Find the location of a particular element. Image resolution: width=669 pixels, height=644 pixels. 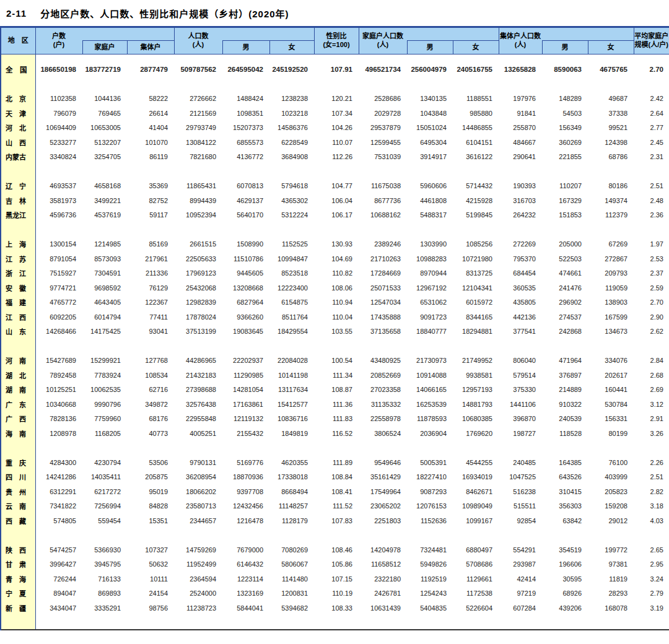

table-row: 广 西7828136775996068176229558481211913210… is located at coordinates (334, 419).